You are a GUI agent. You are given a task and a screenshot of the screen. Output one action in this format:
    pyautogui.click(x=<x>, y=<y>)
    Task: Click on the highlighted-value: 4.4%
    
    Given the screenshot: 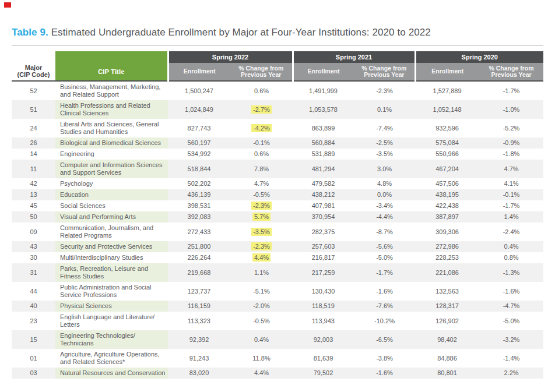 What is the action you would take?
    pyautogui.click(x=261, y=257)
    